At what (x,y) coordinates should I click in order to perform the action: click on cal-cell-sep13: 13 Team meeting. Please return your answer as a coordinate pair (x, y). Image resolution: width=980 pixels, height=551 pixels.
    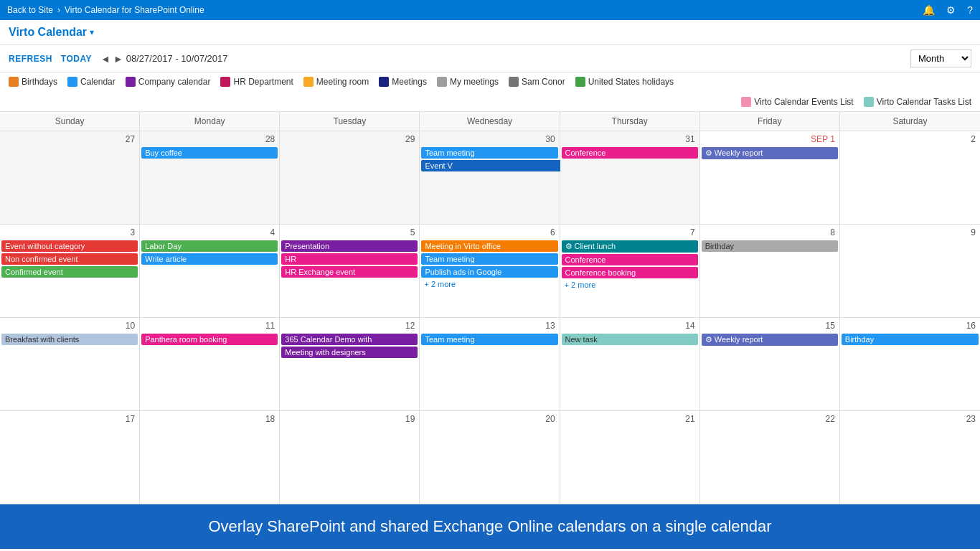
    Looking at the image, I should click on (489, 364).